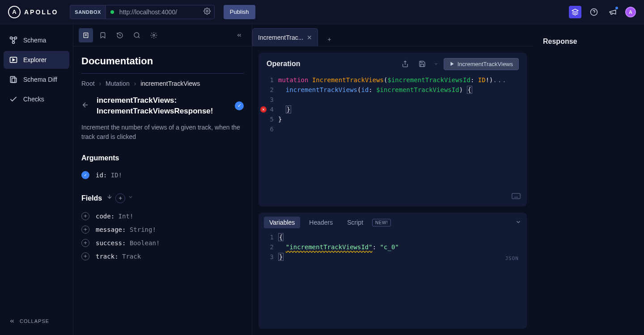 The image size is (644, 335). Describe the element at coordinates (322, 12) in the screenshot. I see `topbar: A APOLLO SANDBOX http://localhost:4000/ …` at that location.